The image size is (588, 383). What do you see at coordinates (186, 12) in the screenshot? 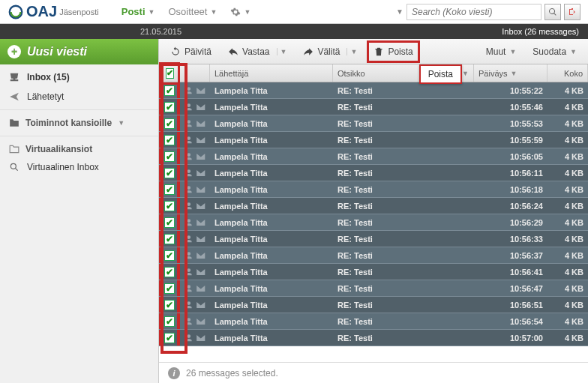
I see `topnav: Posti▼ Osoitteet▼ ▼` at bounding box center [186, 12].